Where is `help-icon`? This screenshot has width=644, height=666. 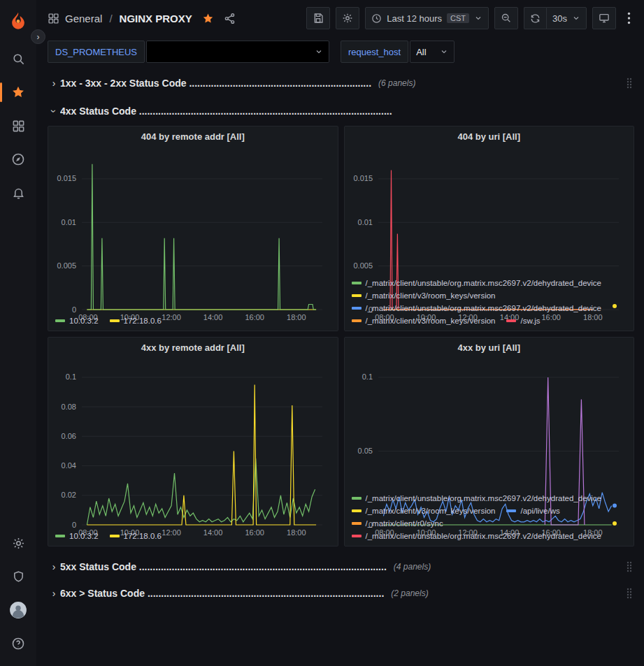 help-icon is located at coordinates (18, 644).